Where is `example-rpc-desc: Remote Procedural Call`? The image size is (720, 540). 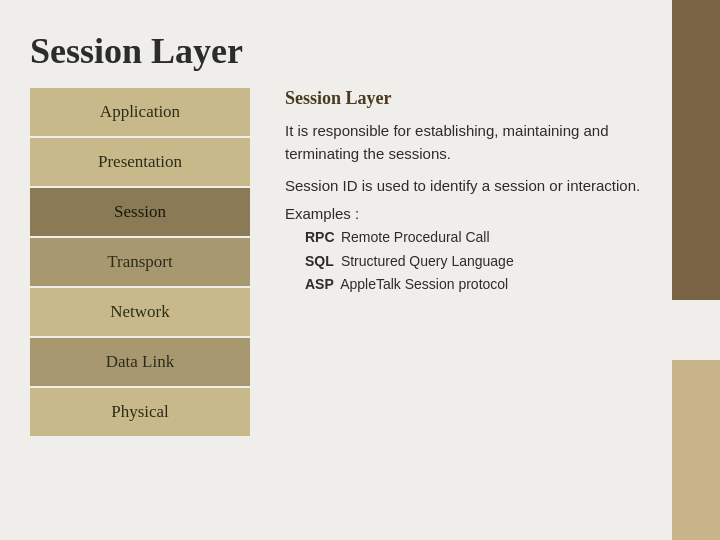
example-rpc-desc: Remote Procedural Call is located at coordinates (416, 237).